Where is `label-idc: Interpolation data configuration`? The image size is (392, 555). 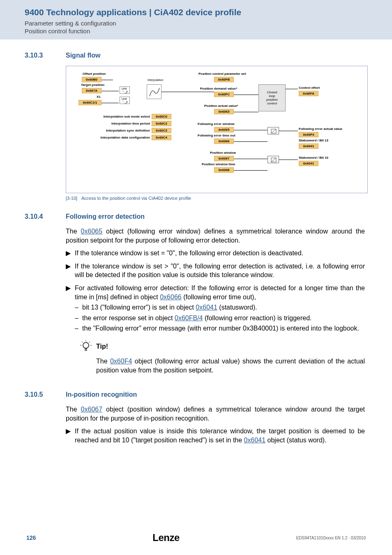
label-idc: Interpolation data configuration is located at coordinates (117, 137).